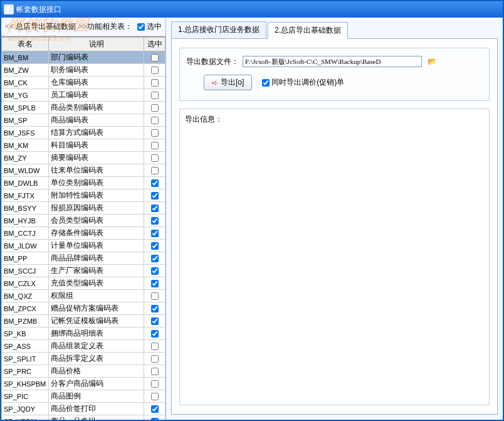 This screenshot has height=421, width=504. What do you see at coordinates (308, 30) in the screenshot?
I see `tab-export: 2.总店导出基础数据` at bounding box center [308, 30].